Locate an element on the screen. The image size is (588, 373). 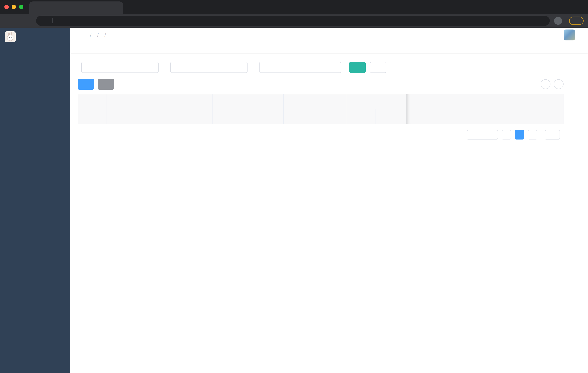
tags-bar is located at coordinates (329, 48).